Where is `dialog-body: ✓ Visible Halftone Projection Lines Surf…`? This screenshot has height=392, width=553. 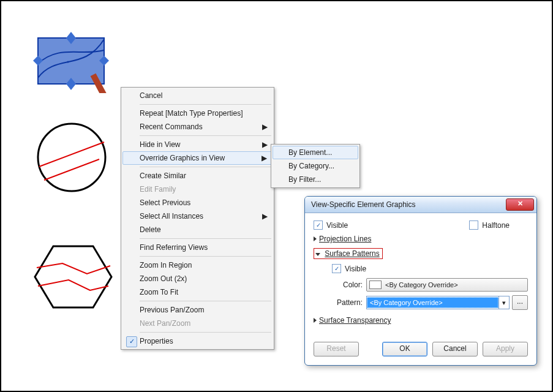 dialog-body: ✓ Visible Halftone Projection Lines Surf… is located at coordinates (421, 274).